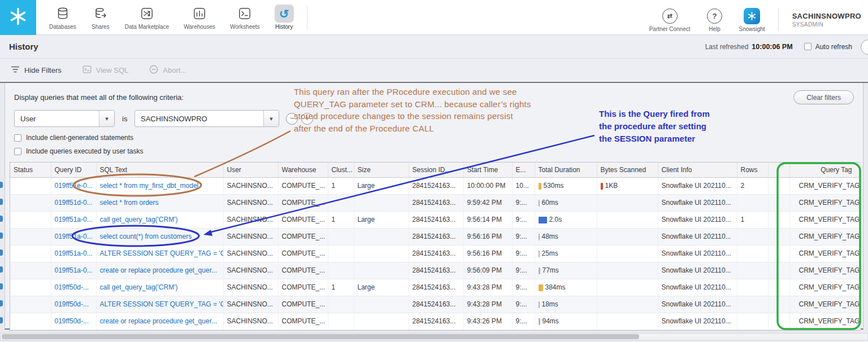  Describe the element at coordinates (292, 119) in the screenshot. I see `remove-filter-button: −` at that location.